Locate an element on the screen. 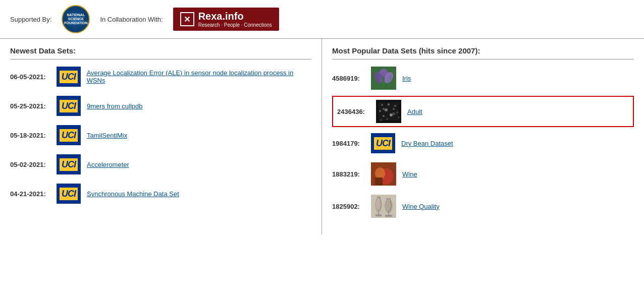 The image size is (644, 296). rexa-name: Rexa.info is located at coordinates (221, 16).